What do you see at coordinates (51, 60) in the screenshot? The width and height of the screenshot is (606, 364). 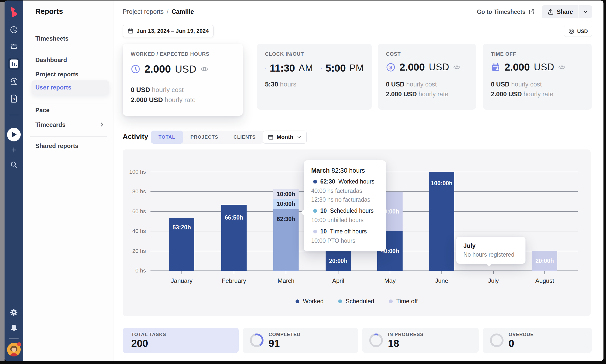 I see `sidebar-item-dashboard: Dashboard` at bounding box center [51, 60].